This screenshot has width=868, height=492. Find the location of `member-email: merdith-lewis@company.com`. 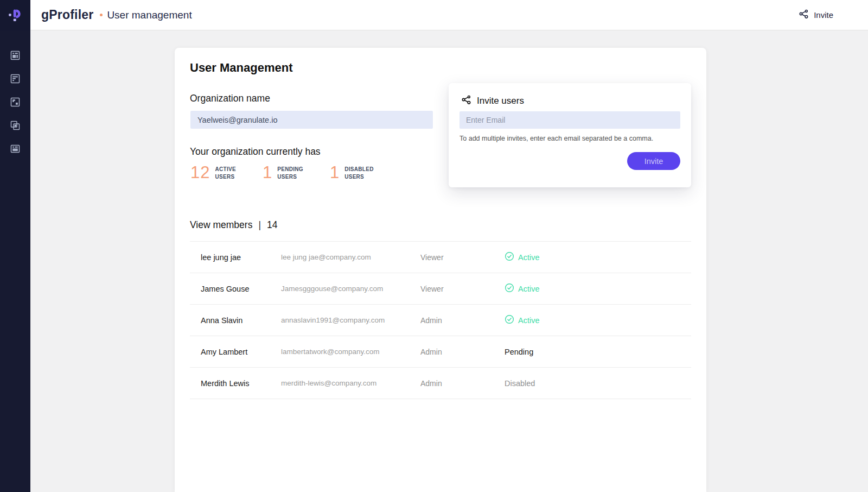

member-email: merdith-lewis@company.com is located at coordinates (350, 383).